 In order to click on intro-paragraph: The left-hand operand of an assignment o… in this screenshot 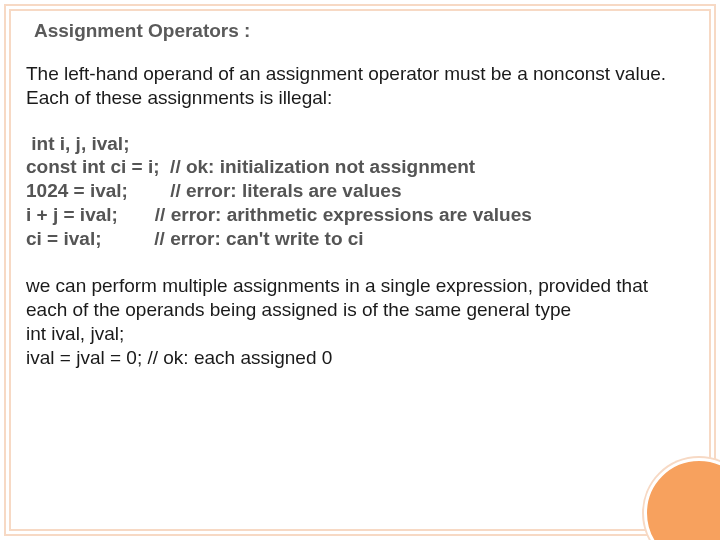, I will do `click(360, 86)`.